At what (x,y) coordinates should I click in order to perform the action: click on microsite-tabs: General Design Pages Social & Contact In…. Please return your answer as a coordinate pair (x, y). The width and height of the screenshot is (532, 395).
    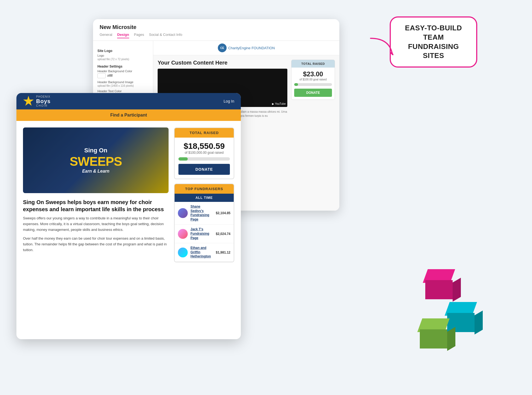
    Looking at the image, I should click on (216, 36).